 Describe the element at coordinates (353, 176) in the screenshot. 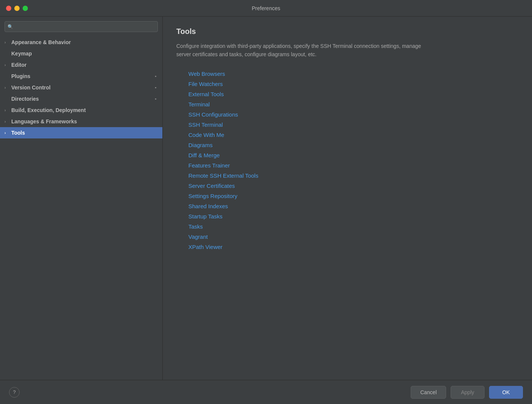

I see `tool-link-remote-ssh: Remote SSH External Tools` at that location.